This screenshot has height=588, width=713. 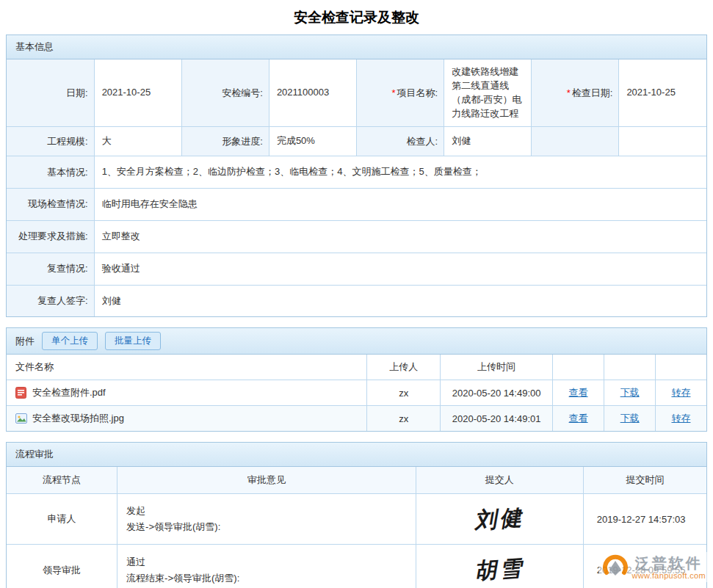 What do you see at coordinates (50, 301) in the screenshot?
I see `review-sign-label: 复查人签字:` at bounding box center [50, 301].